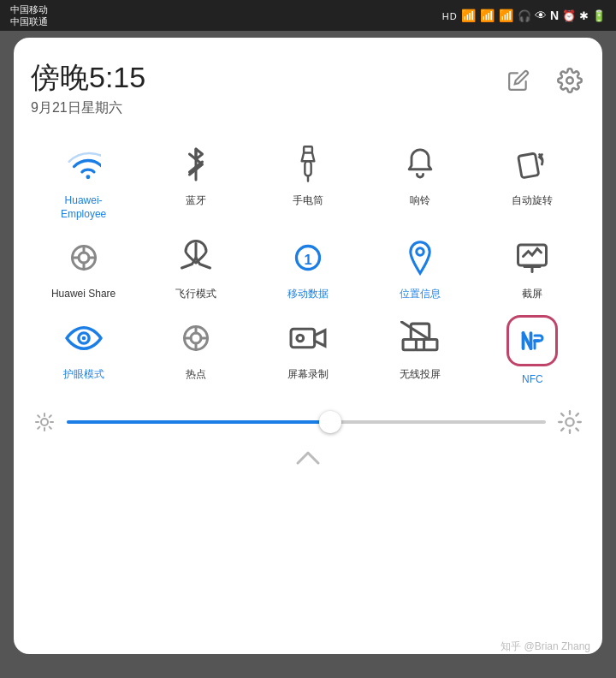  I want to click on carrier2-label: 中国联通, so click(29, 21).